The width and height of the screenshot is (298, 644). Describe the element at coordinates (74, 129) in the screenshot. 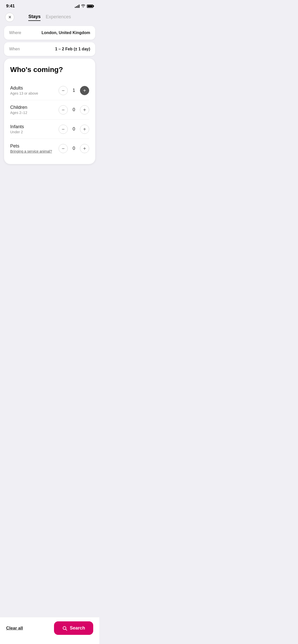

I see `infants-count: 0` at that location.